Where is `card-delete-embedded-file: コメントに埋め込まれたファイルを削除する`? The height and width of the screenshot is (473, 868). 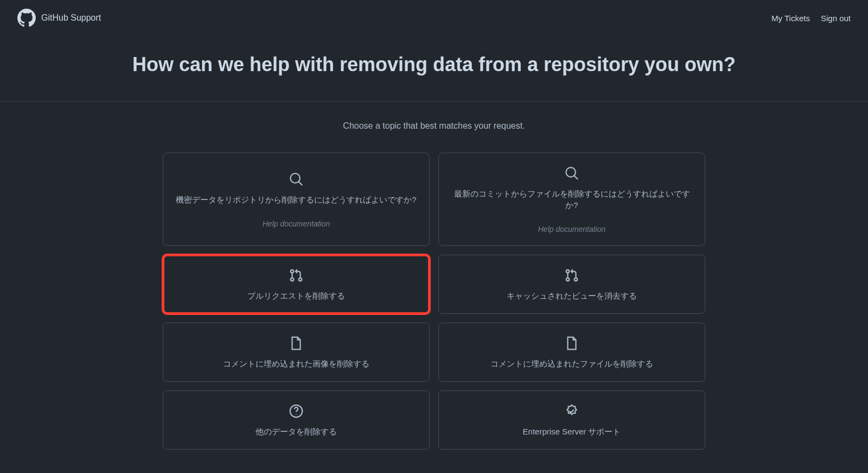 card-delete-embedded-file: コメントに埋め込まれたファイルを削除する is located at coordinates (572, 352).